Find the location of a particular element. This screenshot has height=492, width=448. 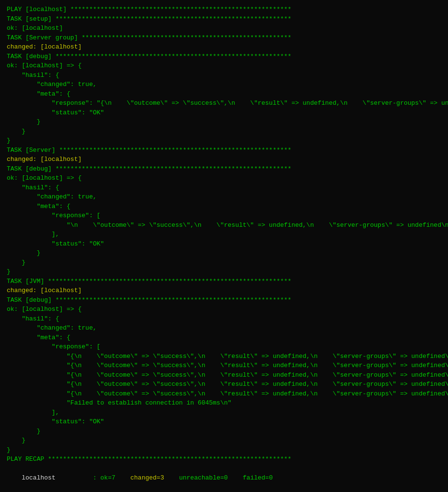

terminal-line-14: "response": "{\n \"outcome\" => \"succes… is located at coordinates (224, 103).